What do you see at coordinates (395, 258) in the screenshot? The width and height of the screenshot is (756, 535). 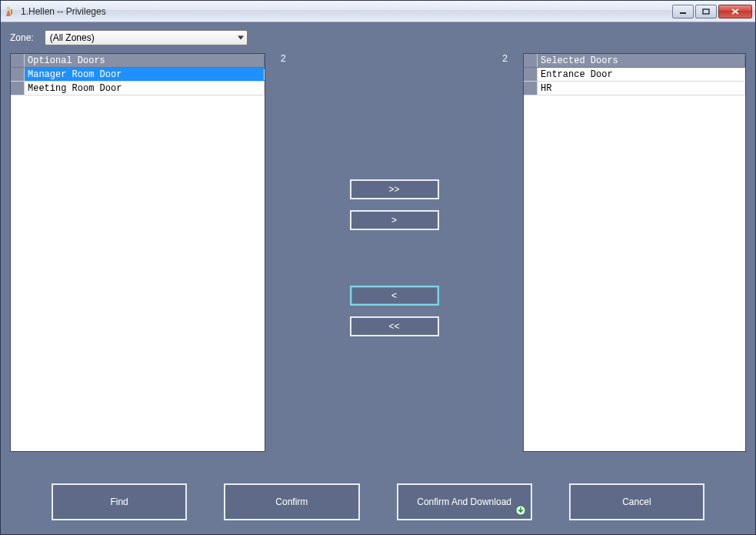 I see `transfer-buttons: >> > < <<` at bounding box center [395, 258].